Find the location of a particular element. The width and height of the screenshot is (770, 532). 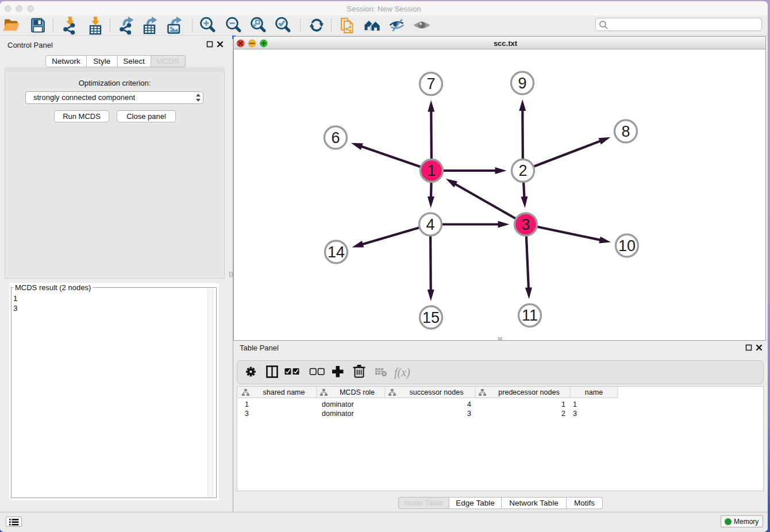

svg-text: 8 is located at coordinates (625, 132).